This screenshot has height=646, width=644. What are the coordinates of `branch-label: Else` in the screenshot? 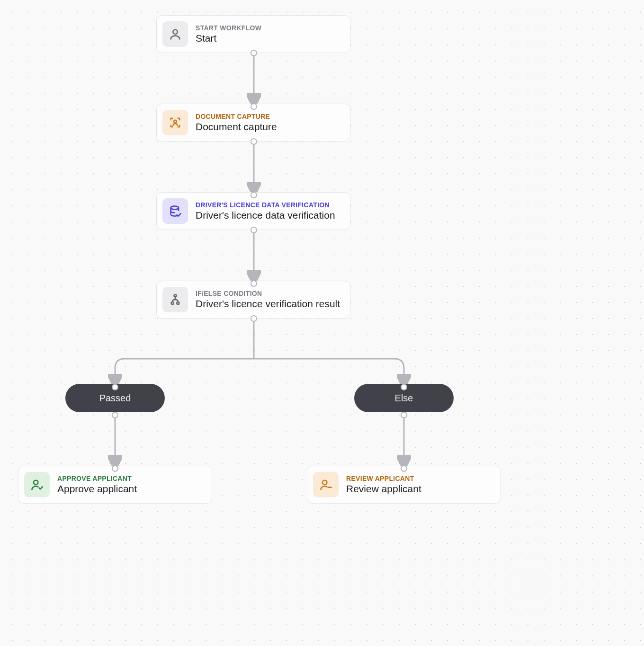 It's located at (404, 398).